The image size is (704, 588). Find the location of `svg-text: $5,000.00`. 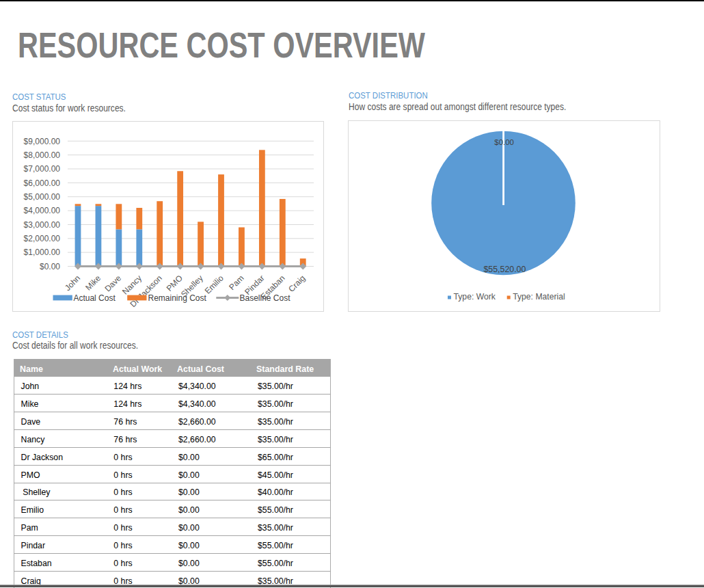

svg-text: $5,000.00 is located at coordinates (42, 197).